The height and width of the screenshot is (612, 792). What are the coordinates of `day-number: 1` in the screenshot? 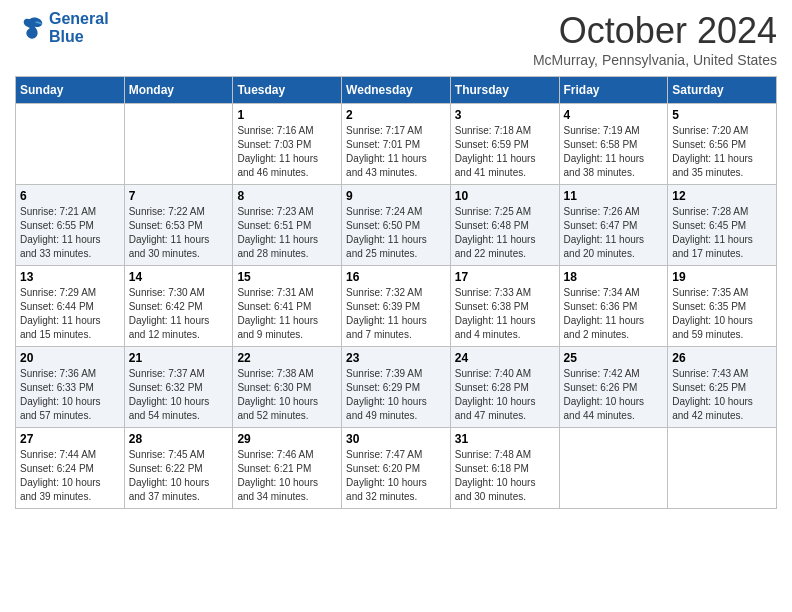 It's located at (287, 115).